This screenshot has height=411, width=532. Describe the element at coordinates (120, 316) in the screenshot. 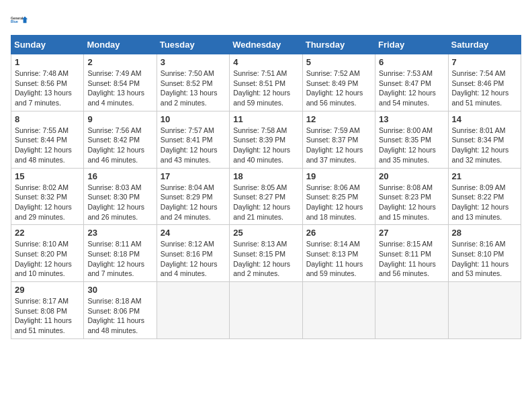

I see `day-info: Sunrise: 8:18 AMSunset: 8:06 PMDaylight:…` at that location.